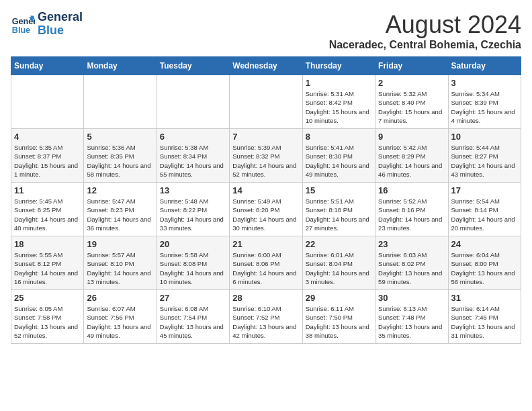 This screenshot has width=532, height=411. I want to click on day-info: Sunrise: 6:07 AM Sunset: 7:56 PM Dayligh…, so click(120, 322).